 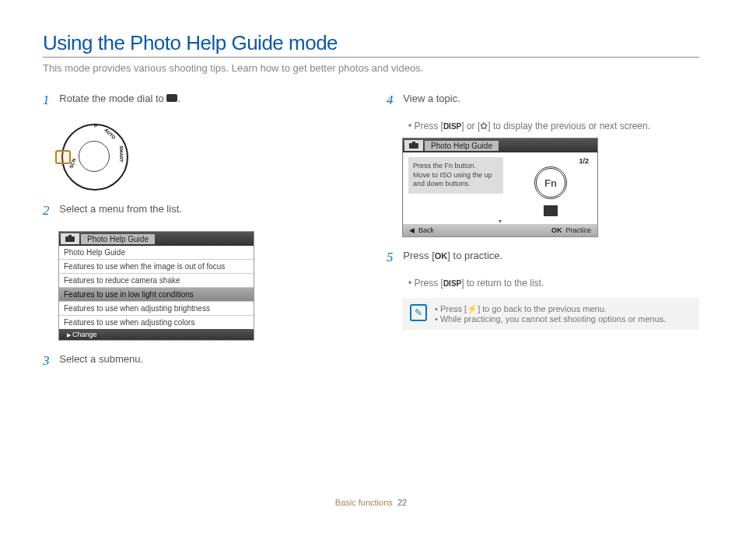 What do you see at coordinates (472, 309) in the screenshot?
I see `flash-icon` at bounding box center [472, 309].